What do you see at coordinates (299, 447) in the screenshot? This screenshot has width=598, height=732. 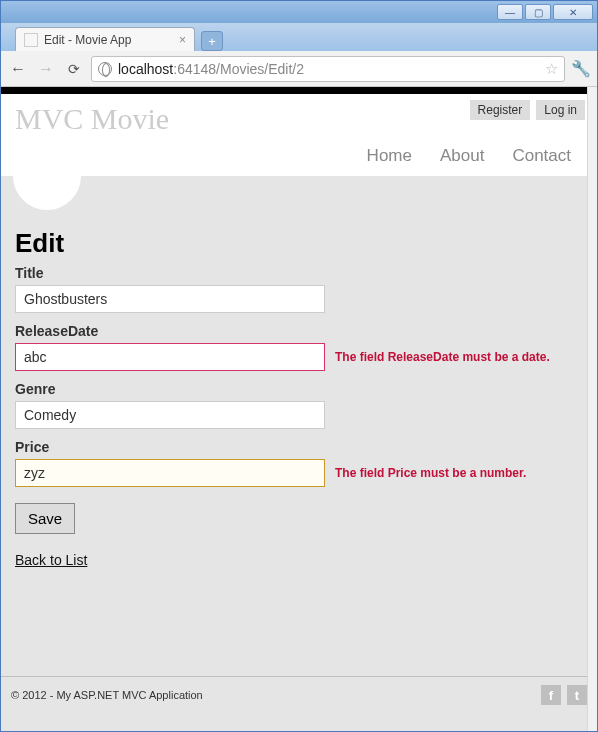 I see `price-label: Price` at bounding box center [299, 447].